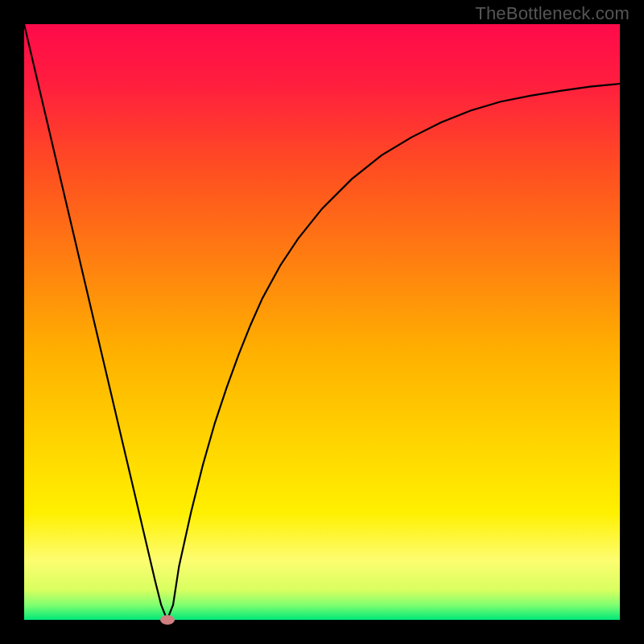  What do you see at coordinates (552, 14) in the screenshot?
I see `watermark-text: TheBottleneck.com` at bounding box center [552, 14].